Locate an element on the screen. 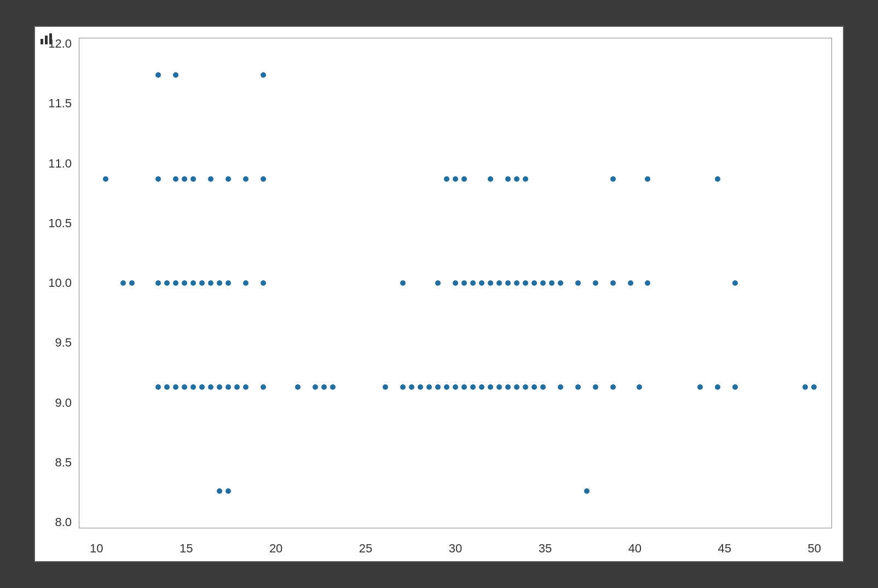 Image resolution: width=878 pixels, height=588 pixels. x-label-20: 20 is located at coordinates (276, 549).